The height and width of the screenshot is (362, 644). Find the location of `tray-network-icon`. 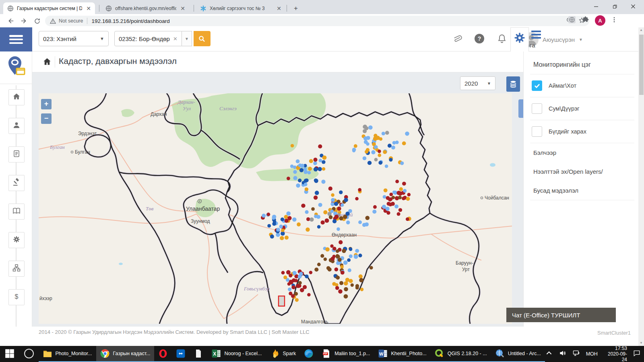

tray-network-icon is located at coordinates (576, 354).